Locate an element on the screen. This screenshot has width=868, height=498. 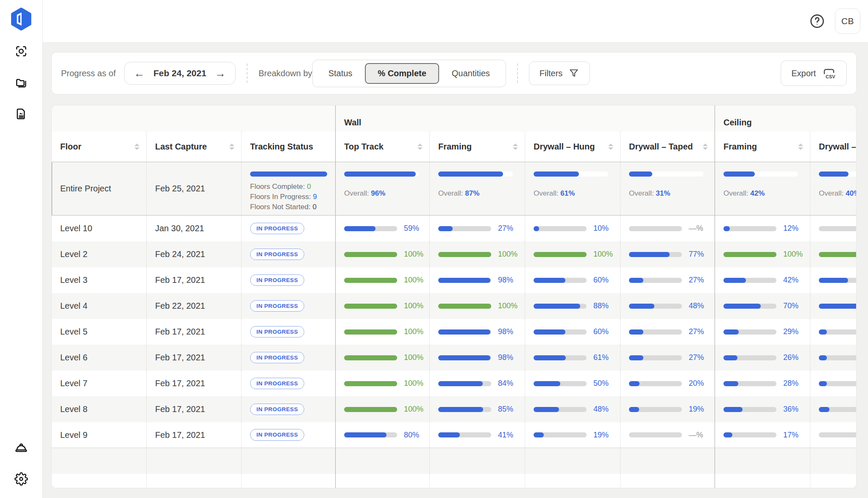
next-date-arrow-icon: → is located at coordinates (220, 73).